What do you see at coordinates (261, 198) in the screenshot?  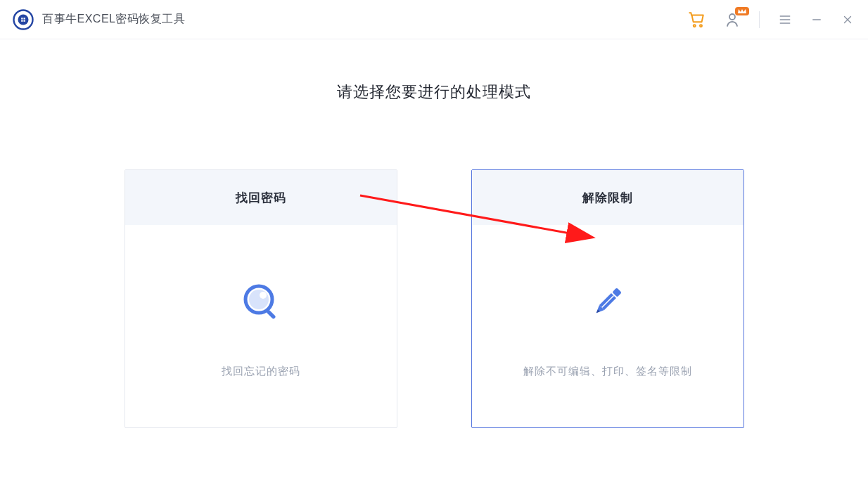 I see `card-title: 找回密码` at bounding box center [261, 198].